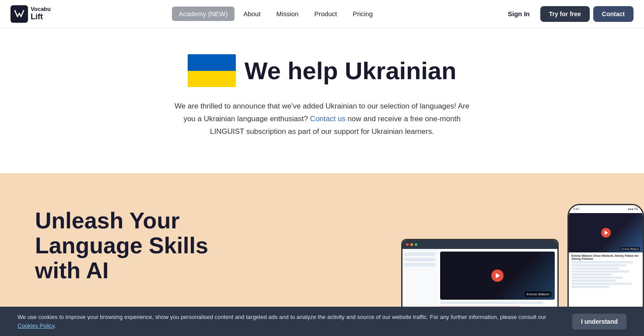 This screenshot has width=644, height=336. I want to click on nav-item-pricing: Pricing, so click(363, 14).